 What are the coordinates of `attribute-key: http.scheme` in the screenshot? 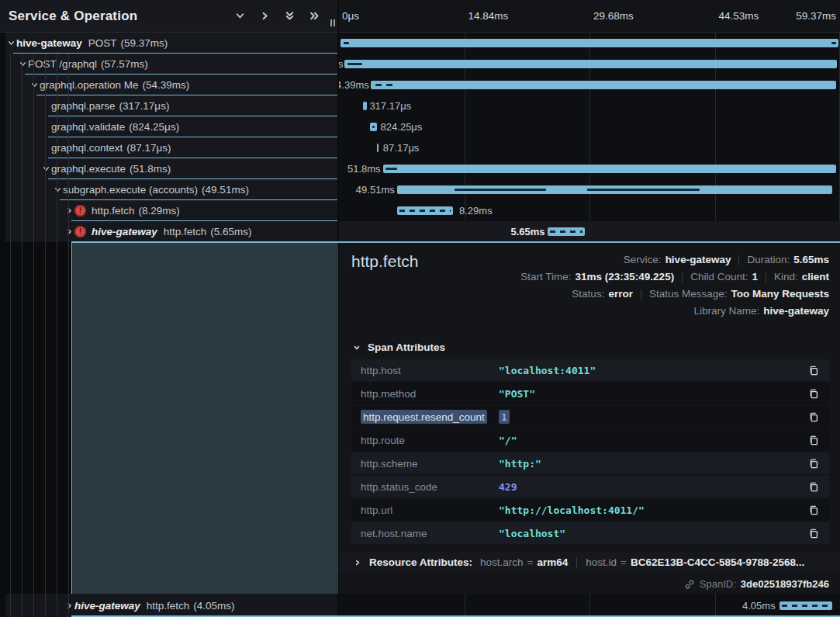 It's located at (389, 464).